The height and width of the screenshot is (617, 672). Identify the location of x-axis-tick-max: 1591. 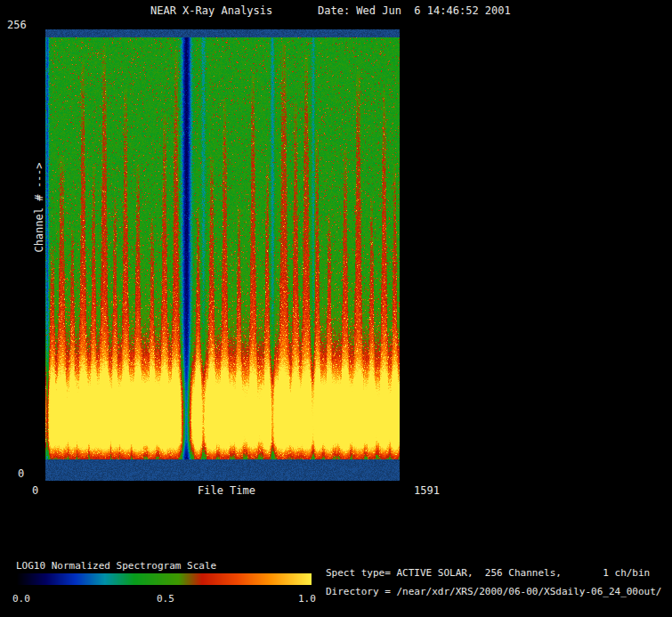
(427, 491).